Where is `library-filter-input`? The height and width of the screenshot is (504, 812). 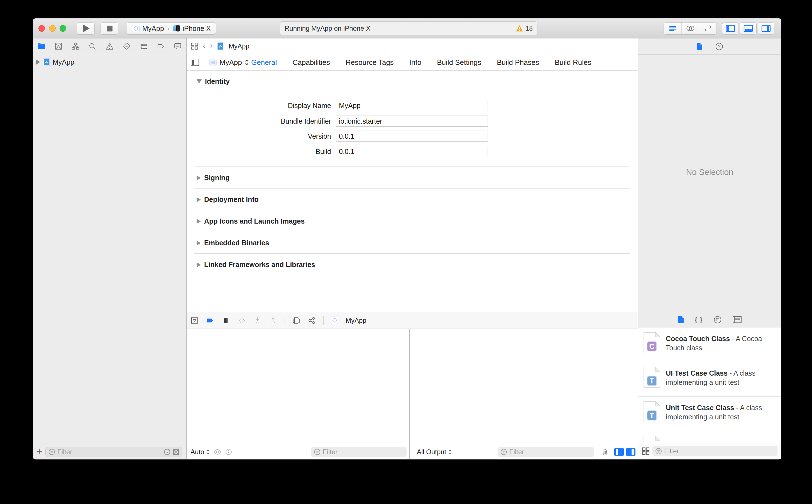 library-filter-input is located at coordinates (719, 451).